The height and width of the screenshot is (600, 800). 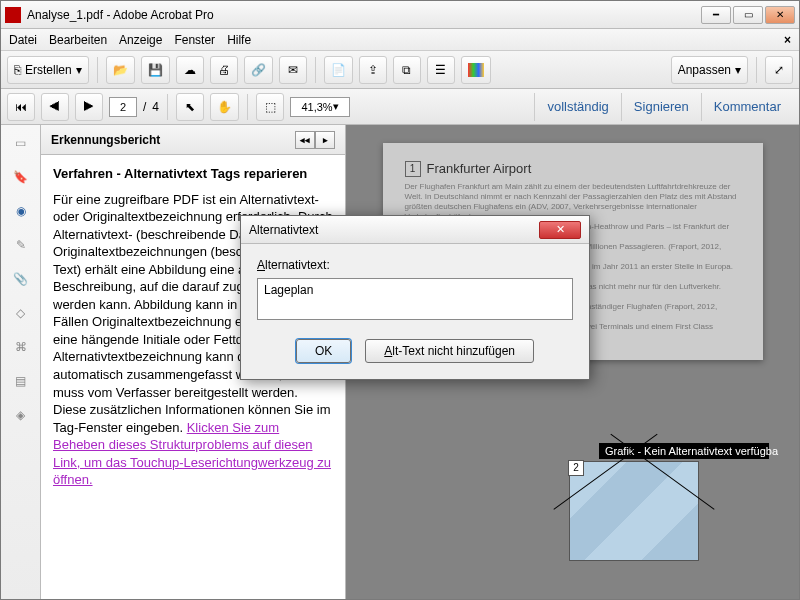 I want to click on app-icon, so click(x=13, y=15).